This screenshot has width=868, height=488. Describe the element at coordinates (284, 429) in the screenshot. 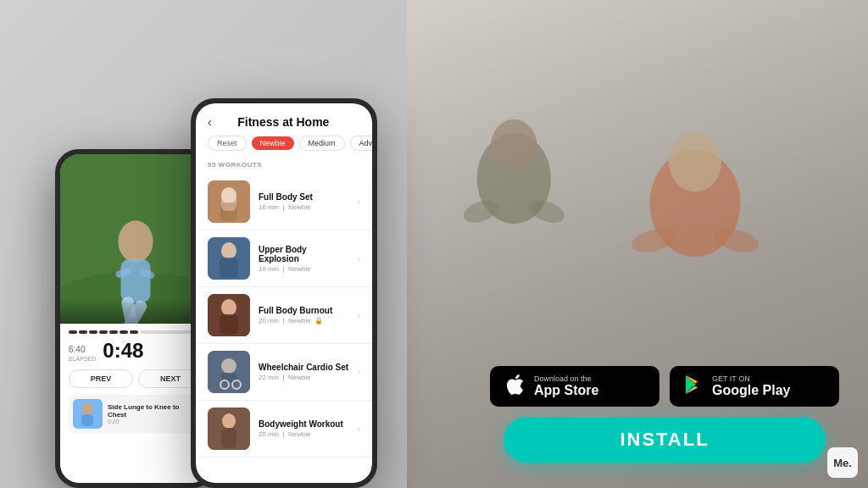

I see `workout-item: Bodyweight Workout 25 min | Newbie ›` at that location.